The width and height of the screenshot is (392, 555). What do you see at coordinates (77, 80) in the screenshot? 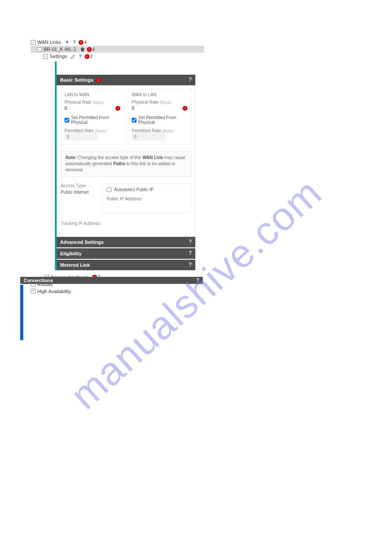
I see `section-title: Basic Settings` at bounding box center [77, 80].